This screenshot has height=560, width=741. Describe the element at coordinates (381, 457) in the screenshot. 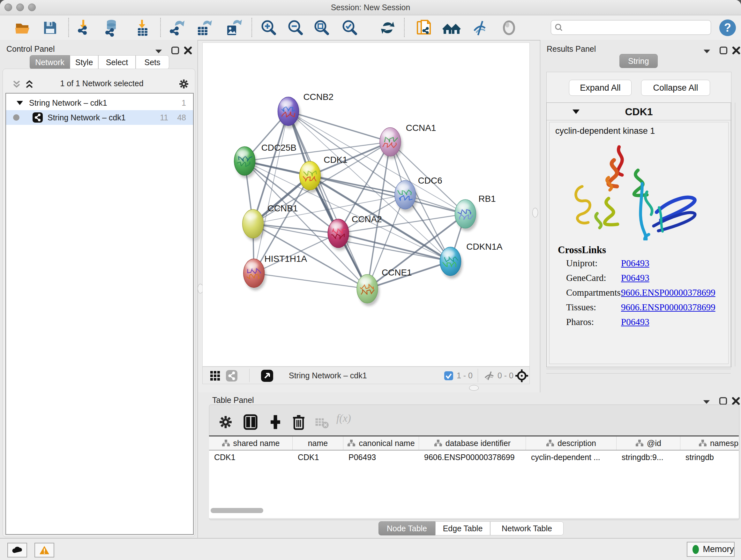

I see `table-cell: P06493` at that location.